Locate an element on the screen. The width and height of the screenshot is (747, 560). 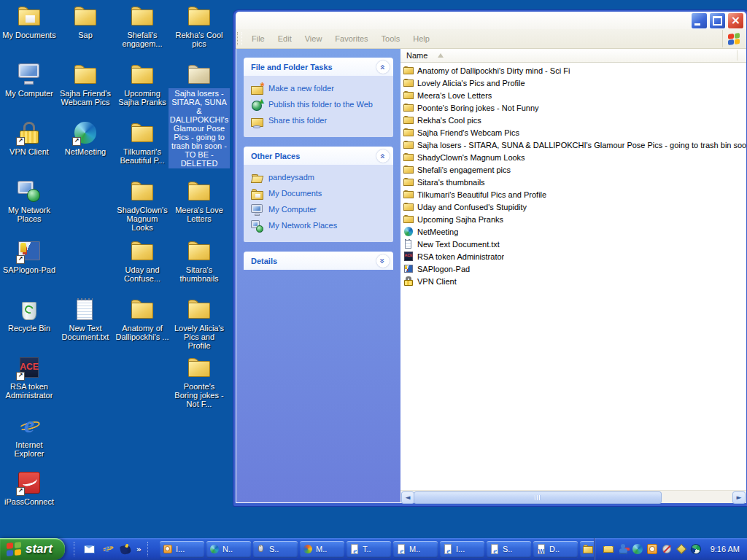
file-list-row: Lovely Alicia's Pics and Profile is located at coordinates (573, 83).